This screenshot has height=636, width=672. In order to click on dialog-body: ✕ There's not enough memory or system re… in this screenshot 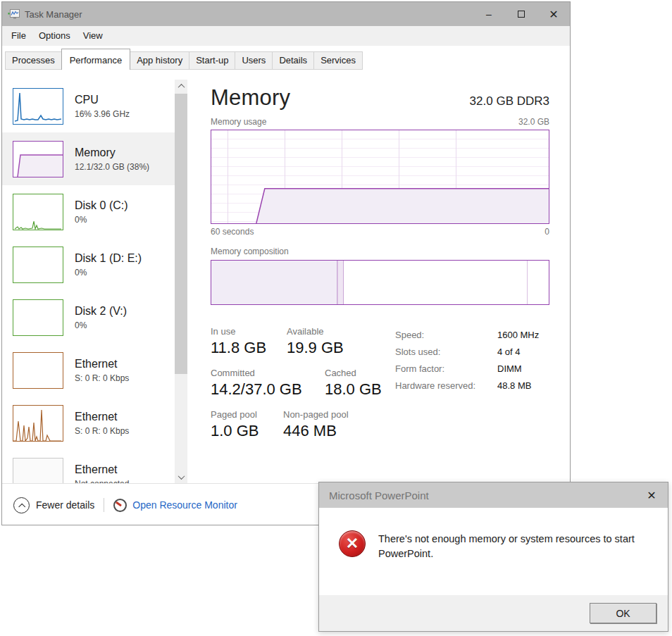, I will do `click(493, 551)`.